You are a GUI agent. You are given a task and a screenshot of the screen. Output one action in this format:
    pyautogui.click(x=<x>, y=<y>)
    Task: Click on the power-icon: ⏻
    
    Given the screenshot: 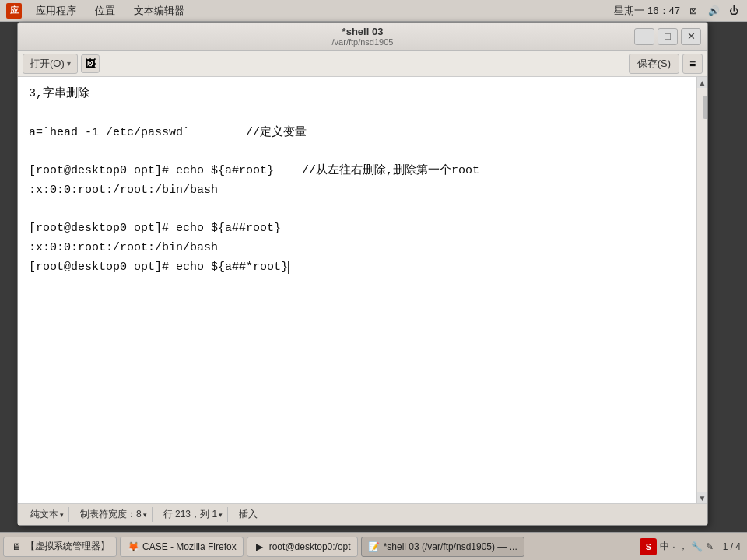 What is the action you would take?
    pyautogui.click(x=734, y=11)
    